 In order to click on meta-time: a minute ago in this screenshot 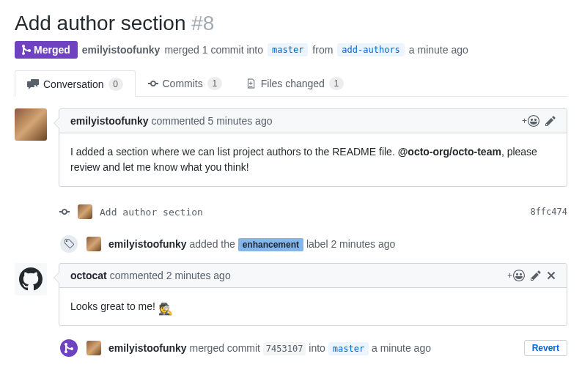, I will do `click(438, 50)`.